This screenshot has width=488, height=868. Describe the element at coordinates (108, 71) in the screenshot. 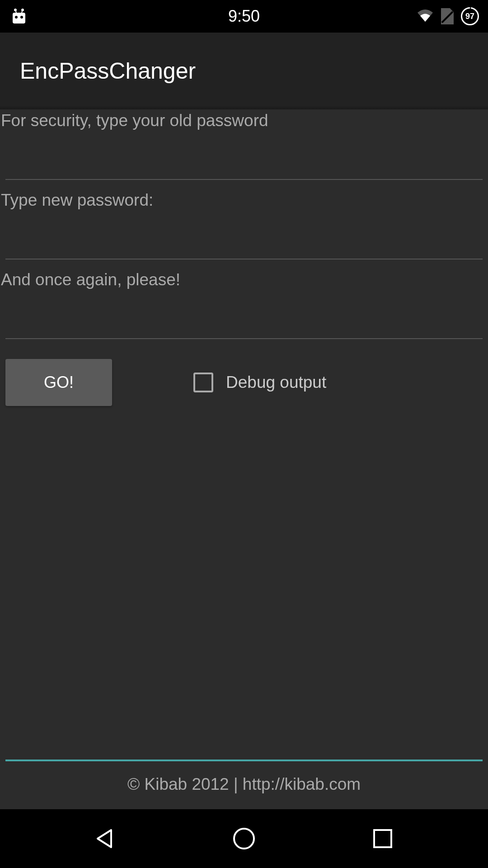

I see `app-title: EncPassChanger` at that location.